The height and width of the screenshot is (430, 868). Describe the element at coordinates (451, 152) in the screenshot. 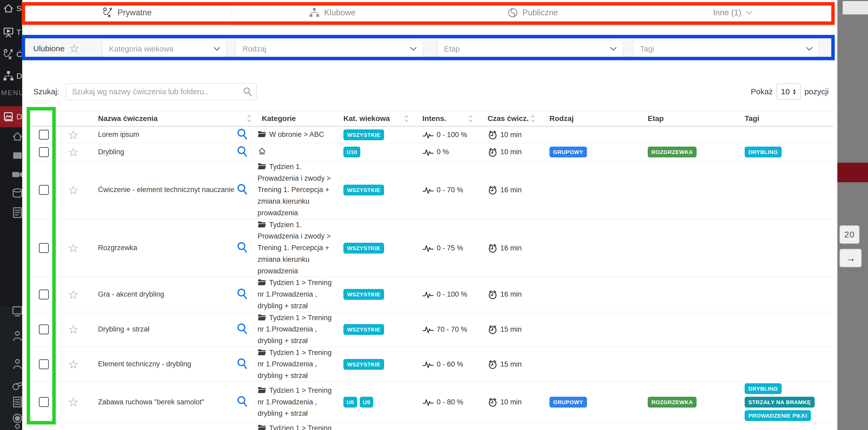

I see `intensity-cell: 0 %` at that location.